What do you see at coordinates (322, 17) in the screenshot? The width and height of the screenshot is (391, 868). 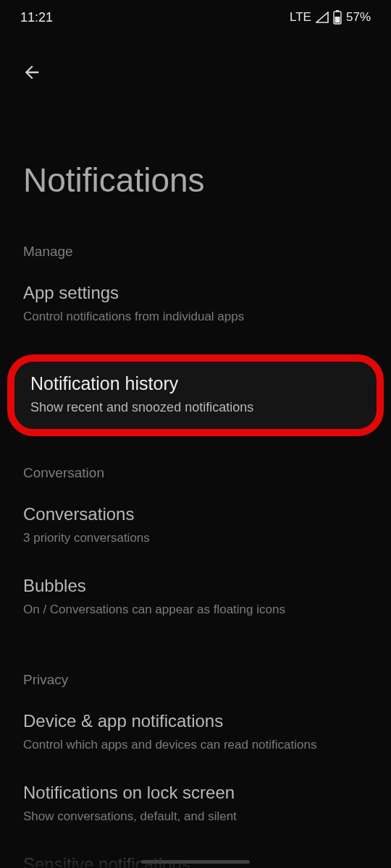 I see `signal-icon` at bounding box center [322, 17].